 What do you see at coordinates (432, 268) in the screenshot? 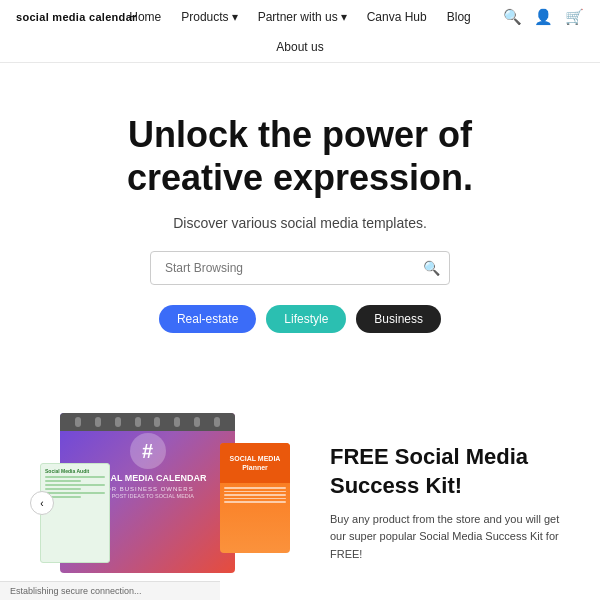
I see `search-button: 🔍` at bounding box center [432, 268].